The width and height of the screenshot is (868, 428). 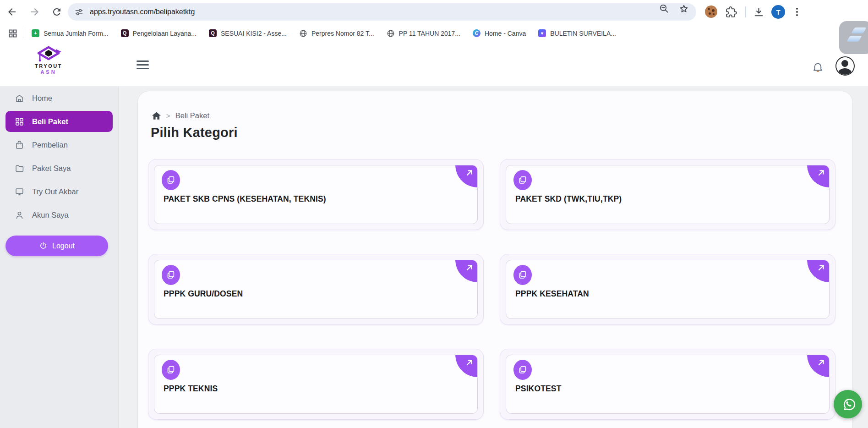 What do you see at coordinates (35, 12) in the screenshot?
I see `forward-icon` at bounding box center [35, 12].